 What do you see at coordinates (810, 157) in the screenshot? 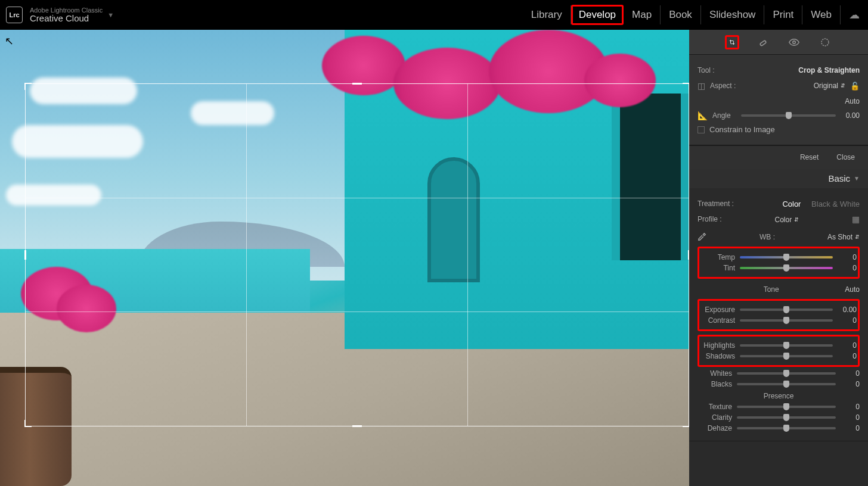
I see `reset-button: Reset` at bounding box center [810, 157].